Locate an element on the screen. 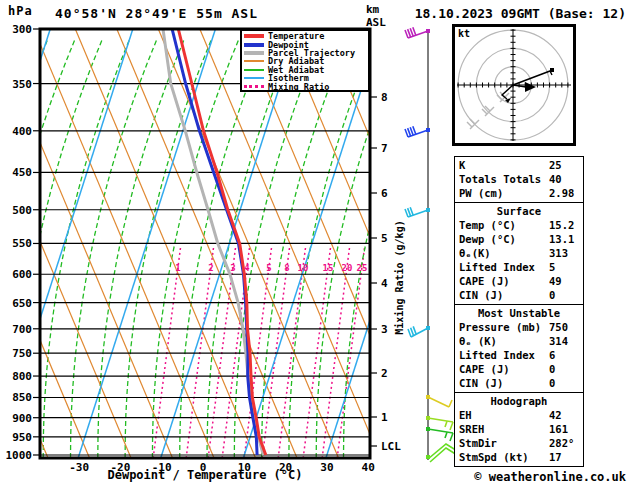 The width and height of the screenshot is (629, 486). pressure-tick-label: 300 is located at coordinates (17, 30).